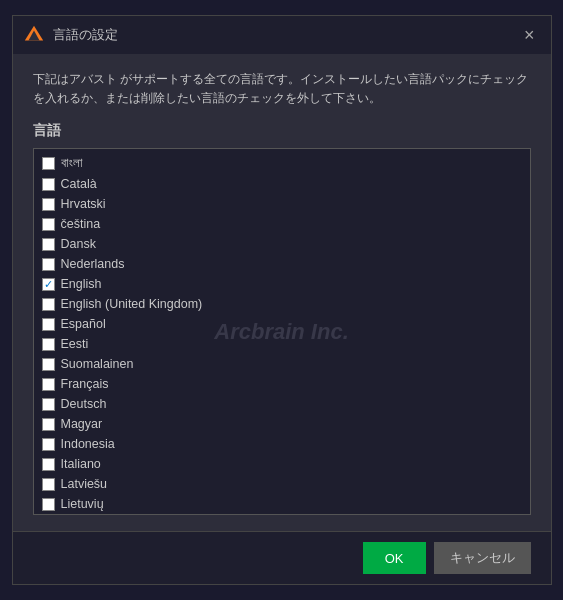  I want to click on language-label: Suomalainen, so click(98, 364).